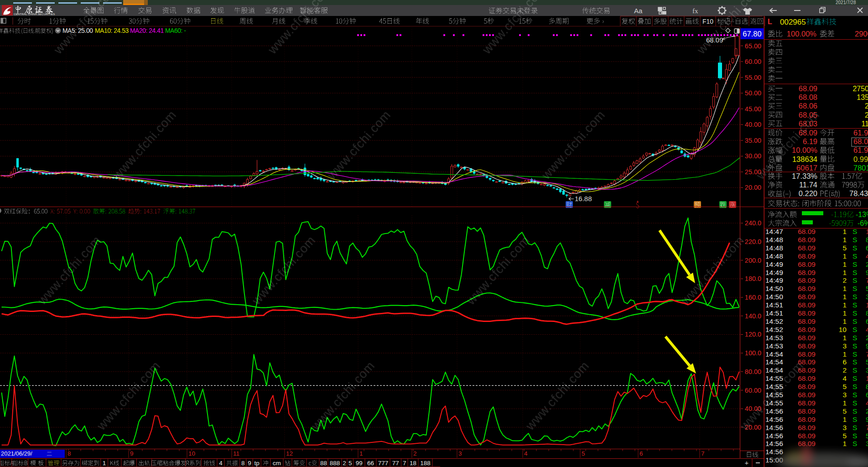 The width and height of the screenshot is (868, 467). What do you see at coordinates (753, 187) in the screenshot?
I see `svg-text: 20.00` at bounding box center [753, 187].